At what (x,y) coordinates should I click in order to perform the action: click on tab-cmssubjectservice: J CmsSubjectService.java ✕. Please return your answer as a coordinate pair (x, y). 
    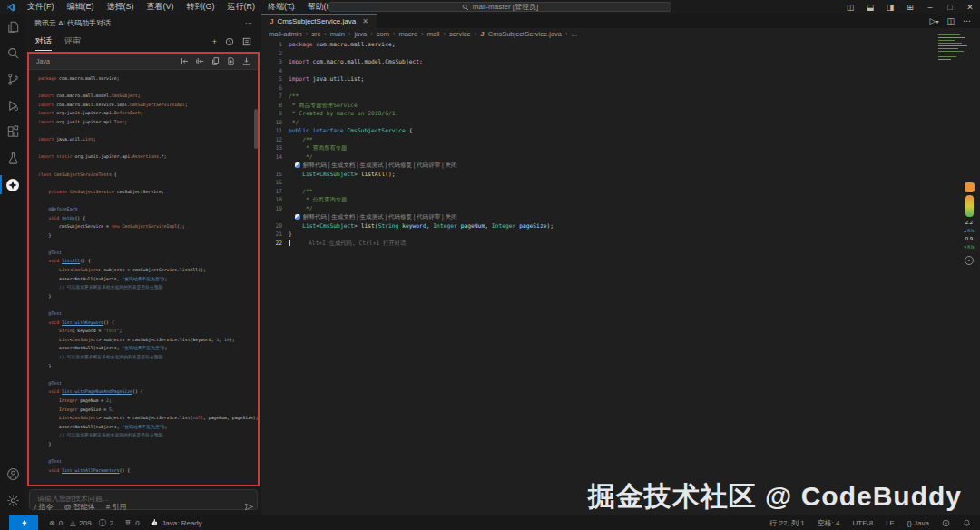
    Looking at the image, I should click on (319, 21).